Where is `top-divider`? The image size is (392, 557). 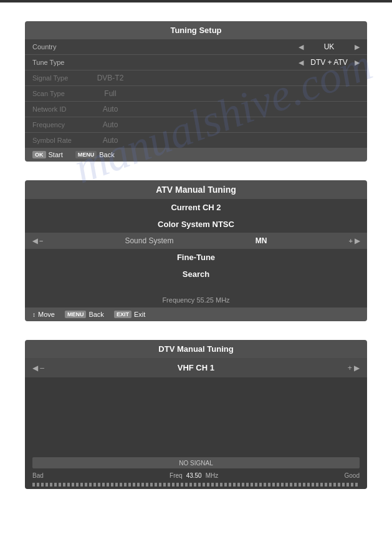 top-divider is located at coordinates (196, 1).